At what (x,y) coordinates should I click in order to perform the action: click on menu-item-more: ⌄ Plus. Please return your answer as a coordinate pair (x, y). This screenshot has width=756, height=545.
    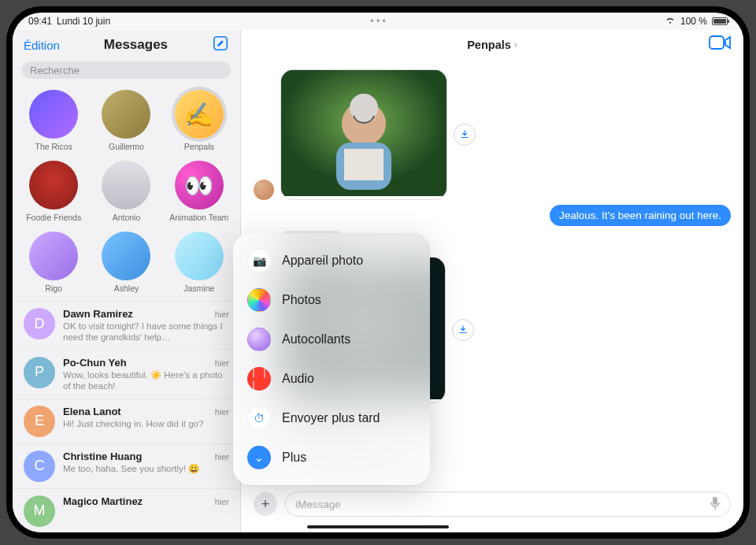
    Looking at the image, I should click on (332, 458).